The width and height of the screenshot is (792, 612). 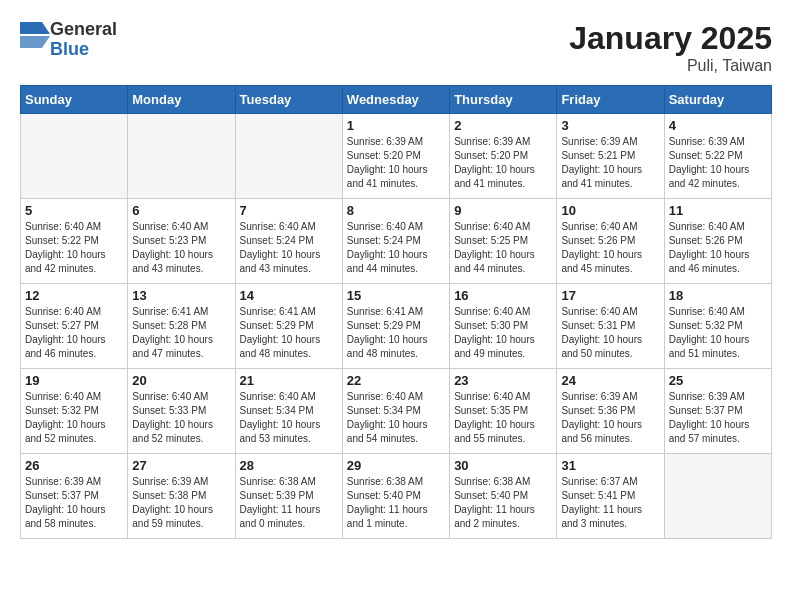 I want to click on day-header-wednesday: Wednesday, so click(x=396, y=100).